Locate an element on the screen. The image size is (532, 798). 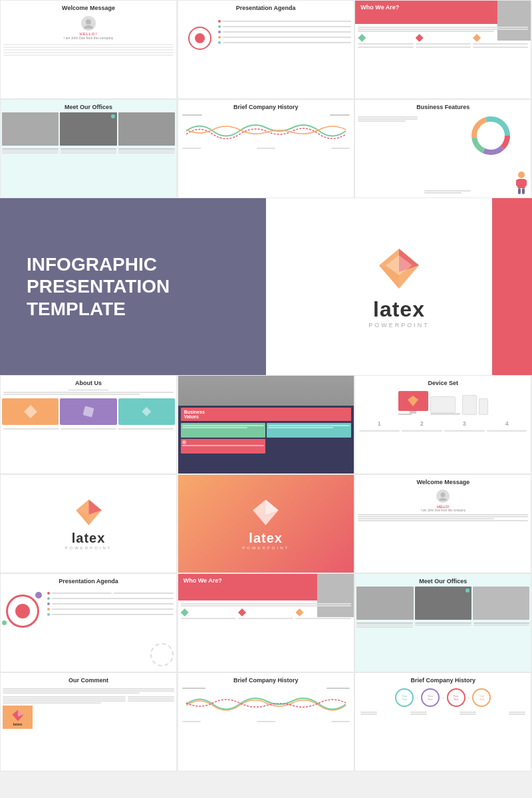
bizvalues-title2: Values is located at coordinates (266, 416).